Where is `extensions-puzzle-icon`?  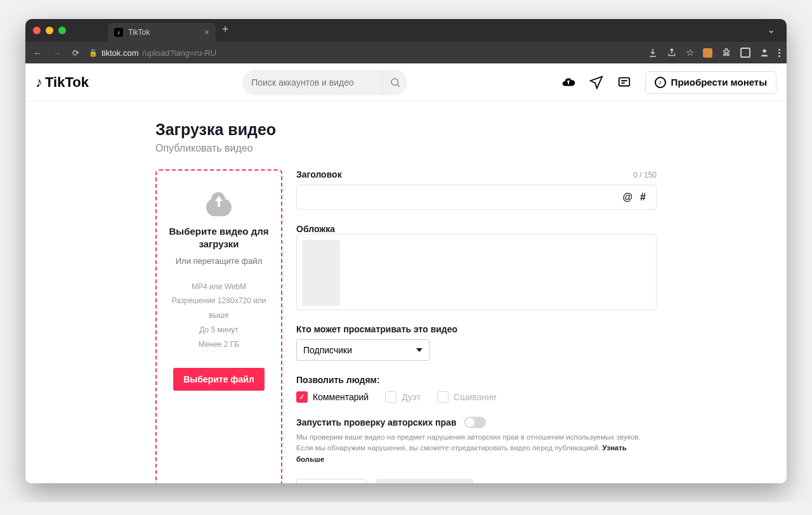 extensions-puzzle-icon is located at coordinates (726, 53).